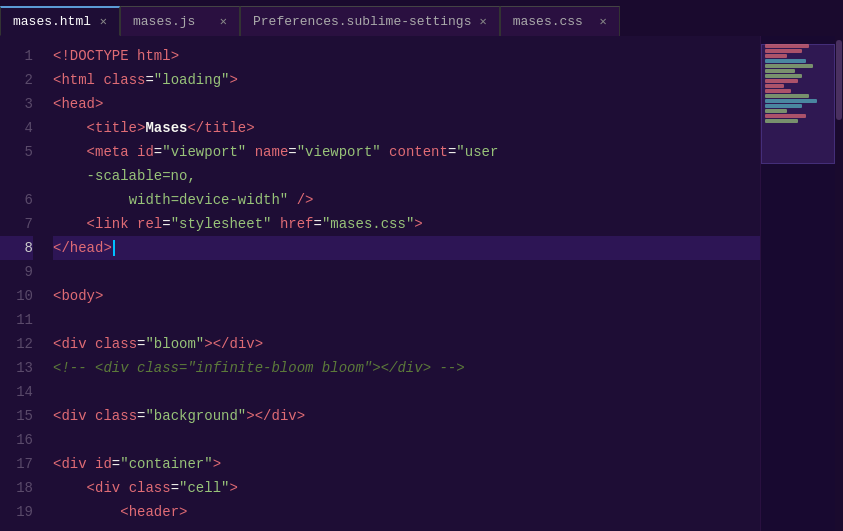  What do you see at coordinates (16, 80) in the screenshot?
I see `line-num: 2` at bounding box center [16, 80].